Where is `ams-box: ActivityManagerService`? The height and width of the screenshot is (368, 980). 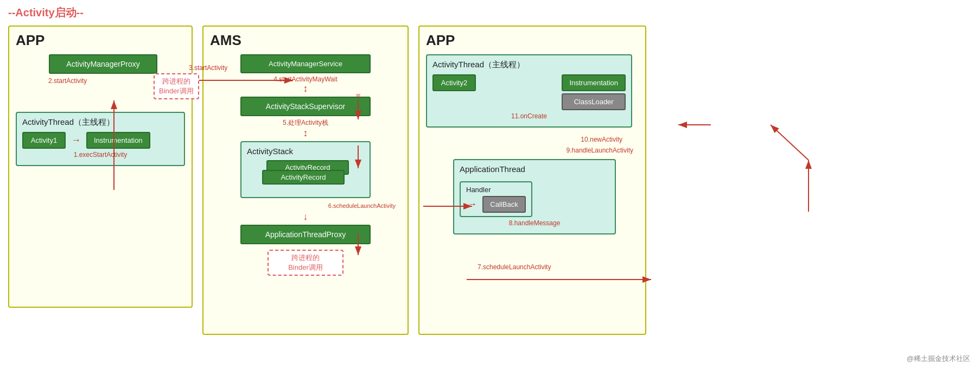 ams-box: ActivityManagerService is located at coordinates (306, 64).